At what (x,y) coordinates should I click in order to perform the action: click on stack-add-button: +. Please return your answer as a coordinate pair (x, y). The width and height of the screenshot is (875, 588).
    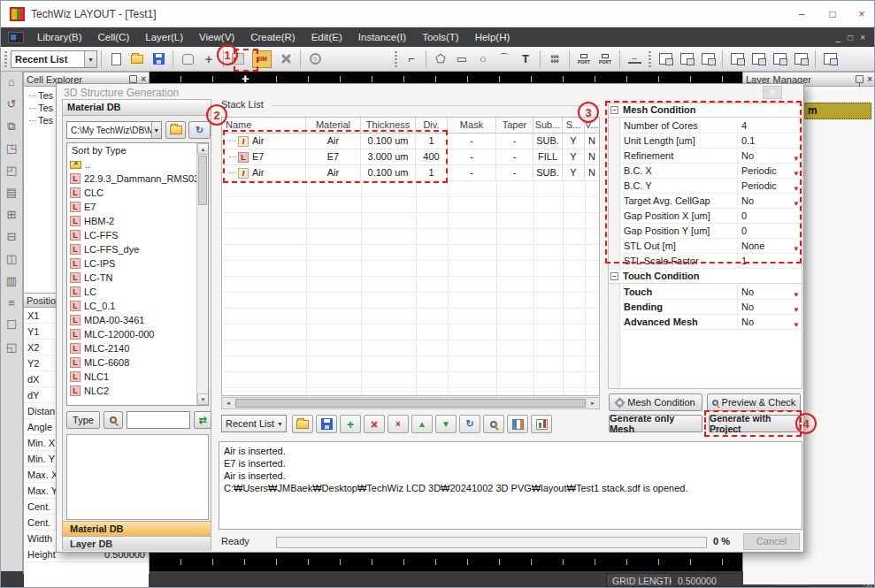
    Looking at the image, I should click on (350, 424).